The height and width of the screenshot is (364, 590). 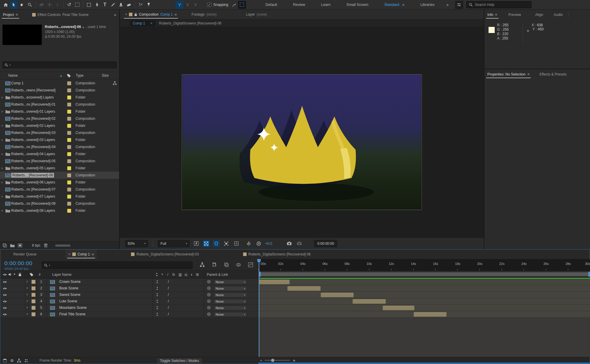 I want to click on column-layer-name: Layer Name, so click(x=62, y=275).